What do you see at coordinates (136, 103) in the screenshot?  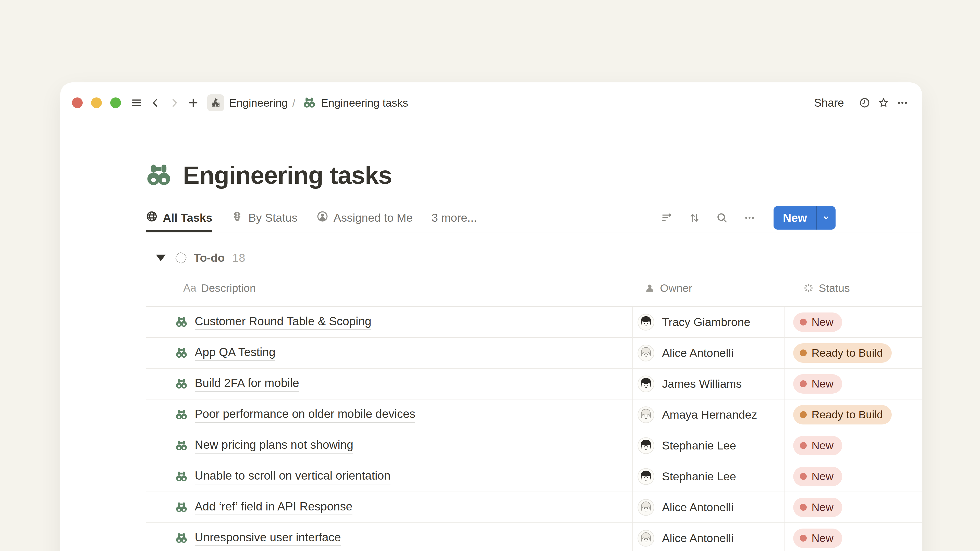 I see `sidebar-menu-icon` at bounding box center [136, 103].